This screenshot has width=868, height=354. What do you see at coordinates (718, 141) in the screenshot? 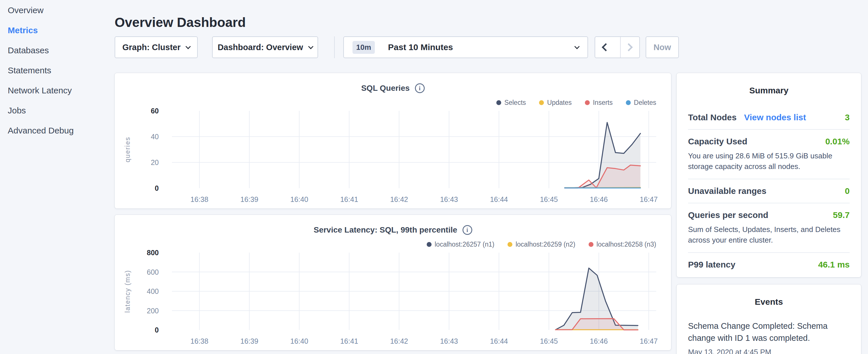
I see `summary-label: Capacity Used` at bounding box center [718, 141].